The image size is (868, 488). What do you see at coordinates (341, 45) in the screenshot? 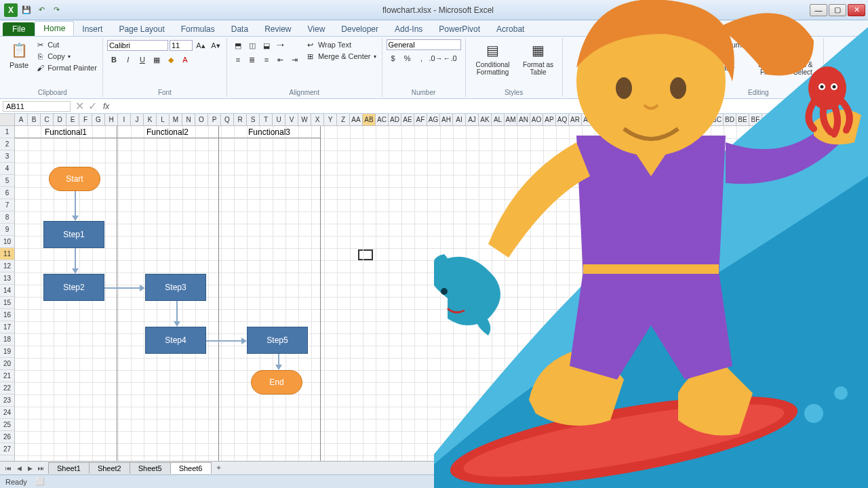
I see `wrap-text-button: ↩Wrap Text` at bounding box center [341, 45].